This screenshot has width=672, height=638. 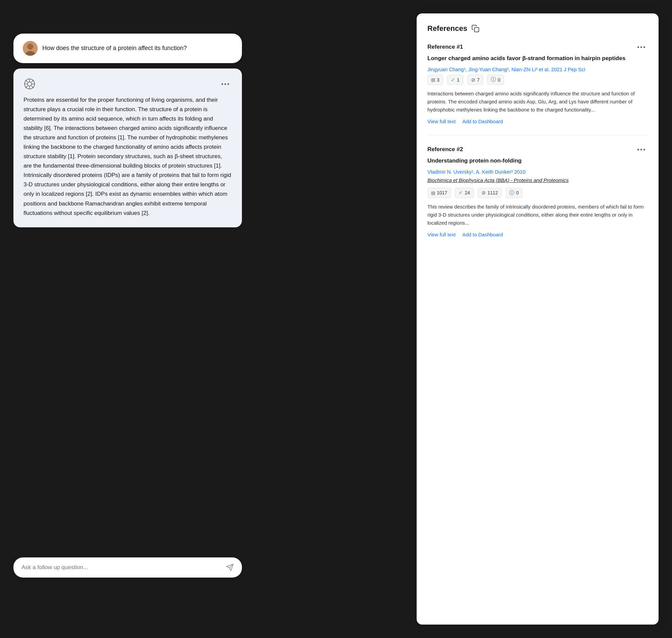 What do you see at coordinates (538, 197) in the screenshot?
I see `reference-item-2: Reference #2 Understanding protein non-f…` at bounding box center [538, 197].